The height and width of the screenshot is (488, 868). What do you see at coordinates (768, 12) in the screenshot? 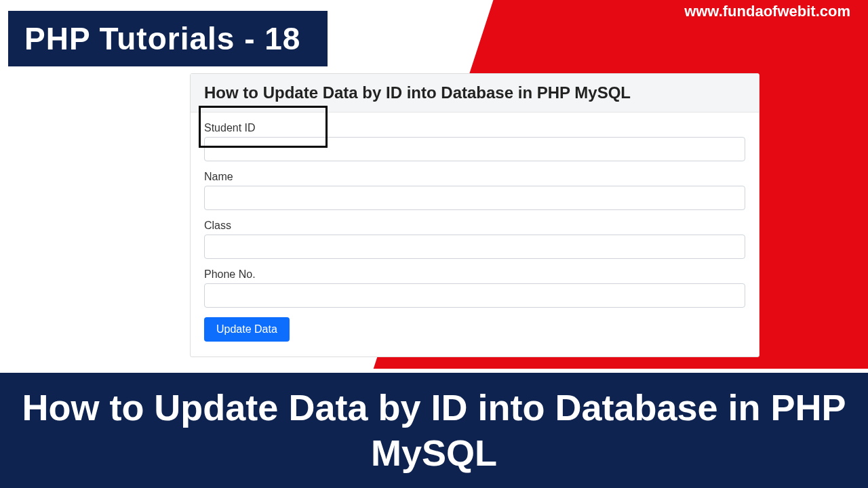
I see `site-url: www.fundaofwebit.com` at bounding box center [768, 12].